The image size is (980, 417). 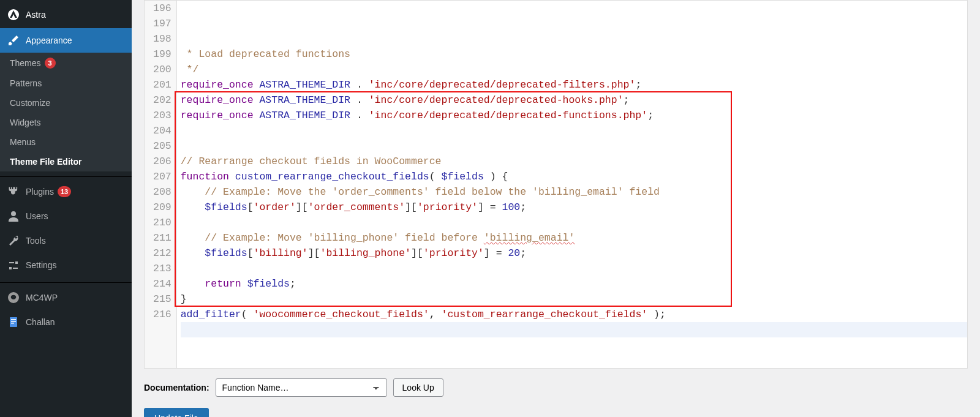 What do you see at coordinates (66, 83) in the screenshot?
I see `submenu-item-patterns: Patterns` at bounding box center [66, 83].